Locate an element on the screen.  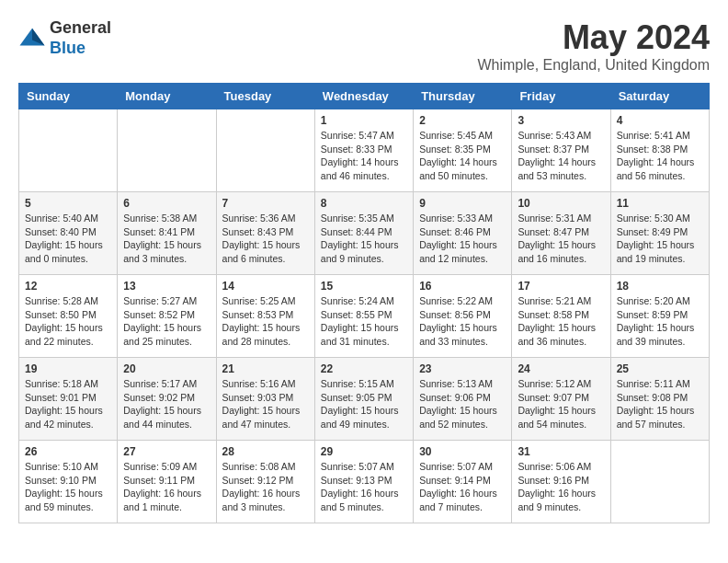
page-header: General Blue May 2024 Whimple, England, … is located at coordinates (364, 46).